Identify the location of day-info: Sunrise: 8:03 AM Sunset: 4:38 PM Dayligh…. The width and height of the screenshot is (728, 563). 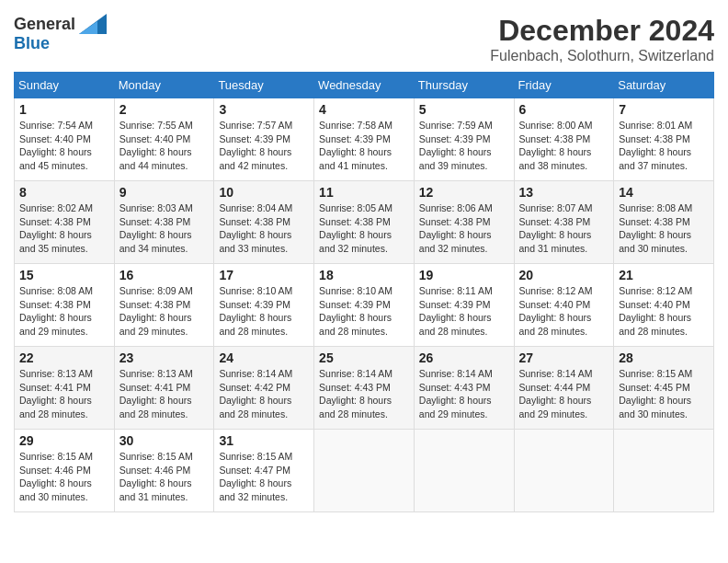
(165, 228).